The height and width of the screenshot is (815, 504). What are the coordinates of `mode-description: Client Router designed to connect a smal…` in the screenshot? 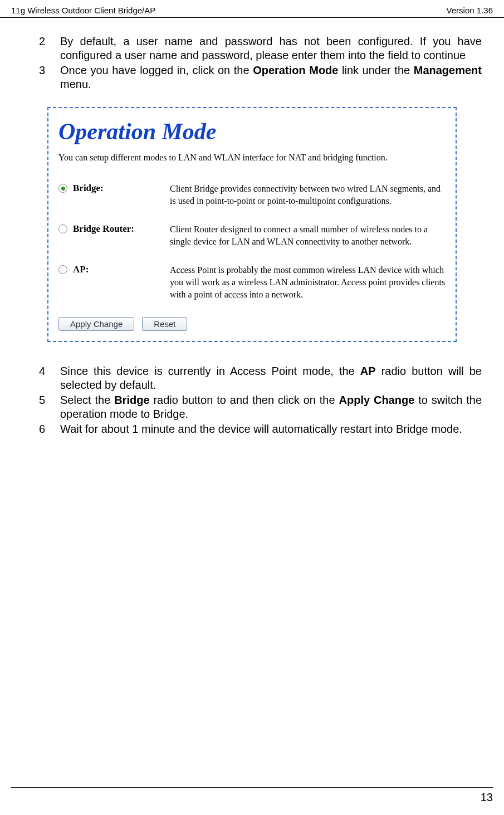 It's located at (307, 235).